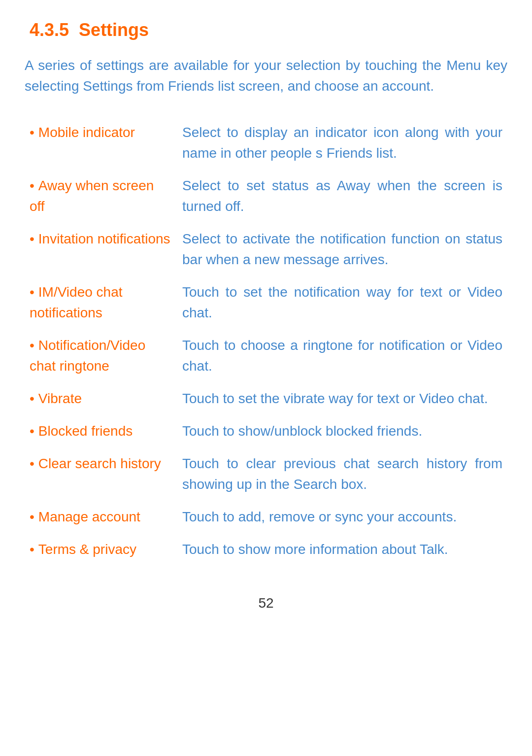 The height and width of the screenshot is (756, 532). Describe the element at coordinates (101, 196) in the screenshot. I see `settings-term: •Away when screen off` at that location.